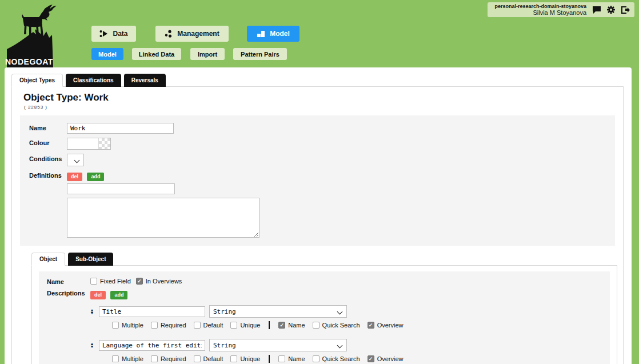  What do you see at coordinates (145, 80) in the screenshot?
I see `tab-reversals: Reversals` at bounding box center [145, 80].